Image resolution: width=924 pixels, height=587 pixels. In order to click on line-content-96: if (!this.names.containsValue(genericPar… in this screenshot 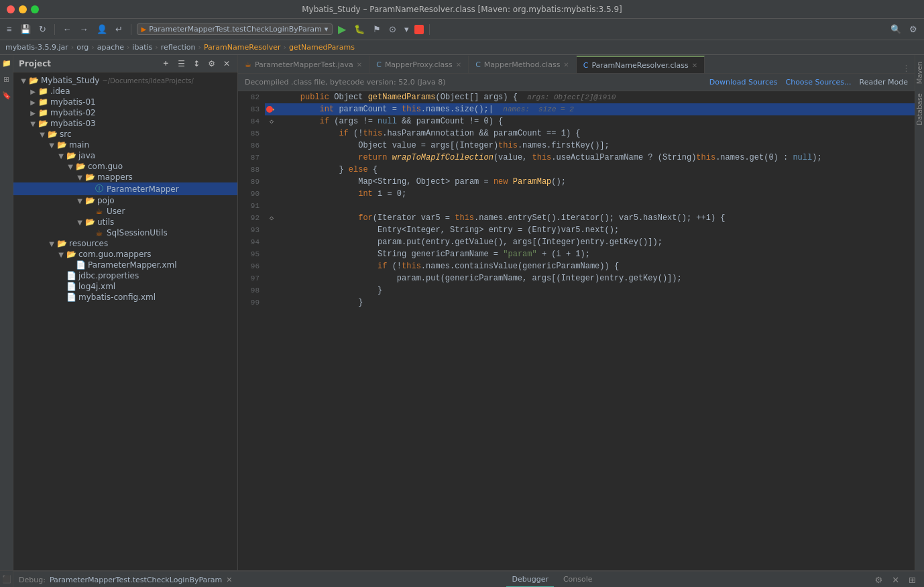, I will do `click(597, 266)`.